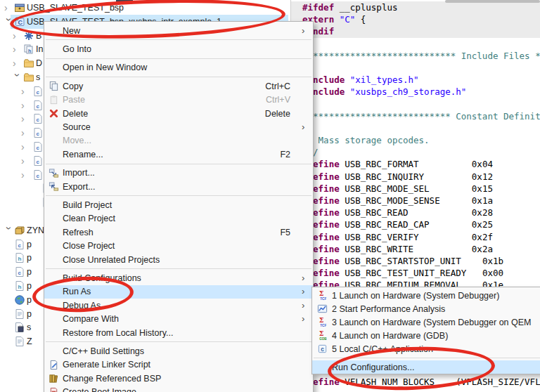 The image size is (540, 392). Describe the element at coordinates (426, 322) in the screenshot. I see `menu-item-3-launch-on-hardware-system-debugger-on-qem: ΣTCF3 Launch on Hardware (System Debugge…` at that location.